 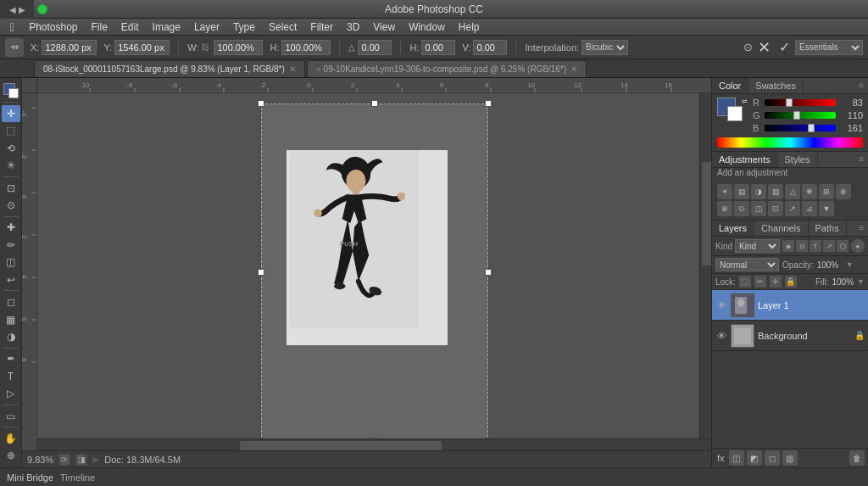 What do you see at coordinates (11, 456) in the screenshot?
I see `zoom-tool: ⊕` at bounding box center [11, 456].